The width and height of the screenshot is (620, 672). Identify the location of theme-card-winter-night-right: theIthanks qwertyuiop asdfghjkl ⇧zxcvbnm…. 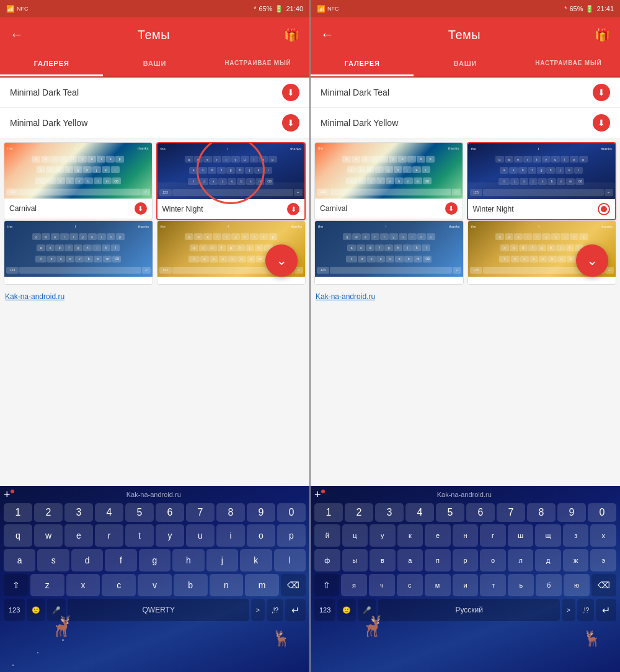
(542, 181).